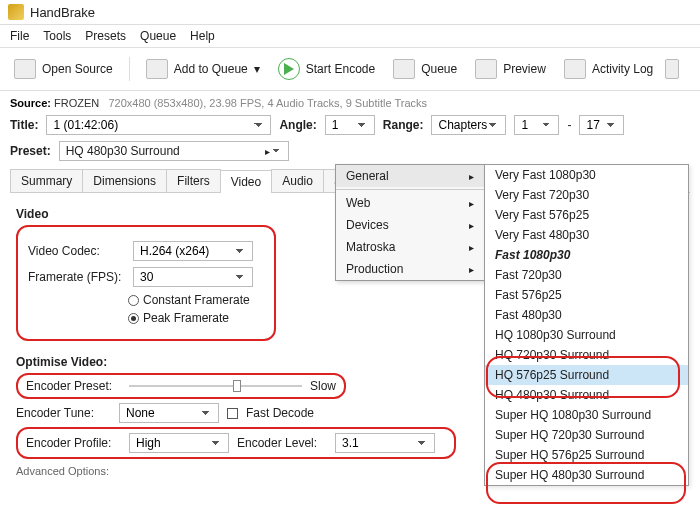  What do you see at coordinates (586, 375) in the screenshot?
I see `preset-item: HQ 576p25 Surround` at bounding box center [586, 375].